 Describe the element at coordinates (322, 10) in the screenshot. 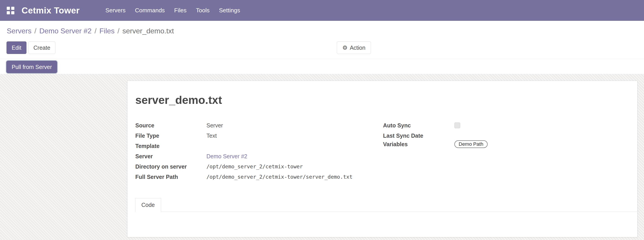

I see `top-navbar: Cetmix Tower Servers Commands Files Tool…` at that location.